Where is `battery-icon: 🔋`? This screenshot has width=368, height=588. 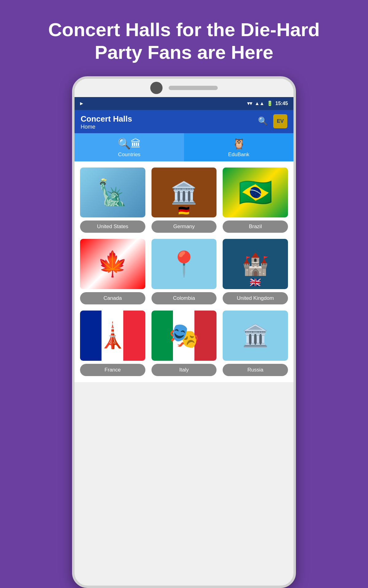 battery-icon: 🔋 is located at coordinates (270, 104).